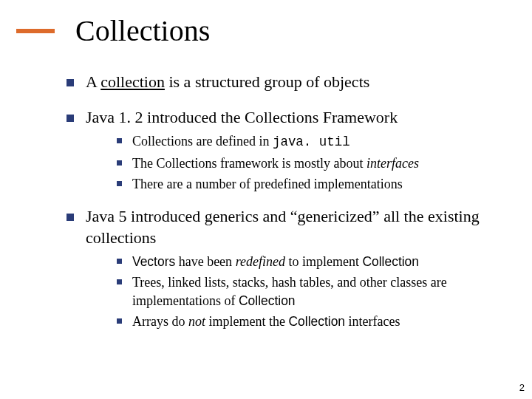  I want to click on bullet-text: Java 1. 2 introduced the Collections Fra…, so click(298, 117).